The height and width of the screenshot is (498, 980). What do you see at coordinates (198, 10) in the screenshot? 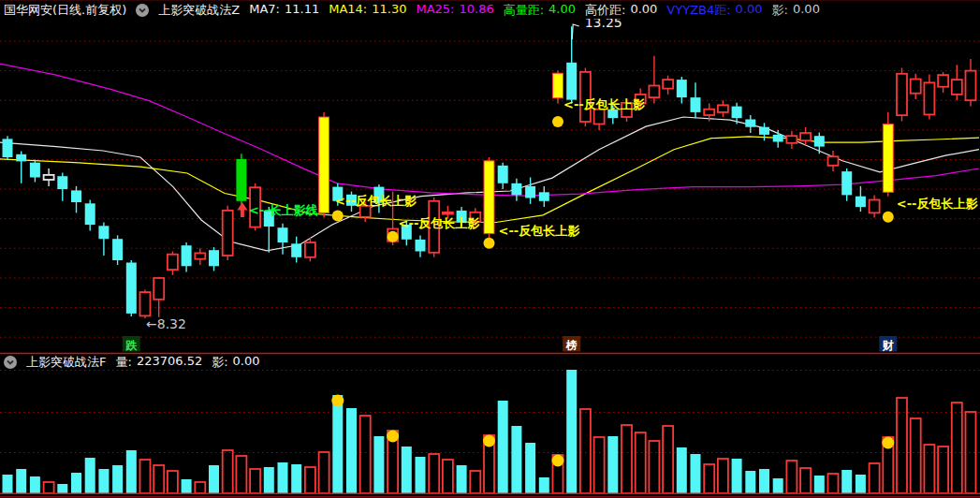
I see `indicator-name-main: 上影突破战法Z` at bounding box center [198, 10].